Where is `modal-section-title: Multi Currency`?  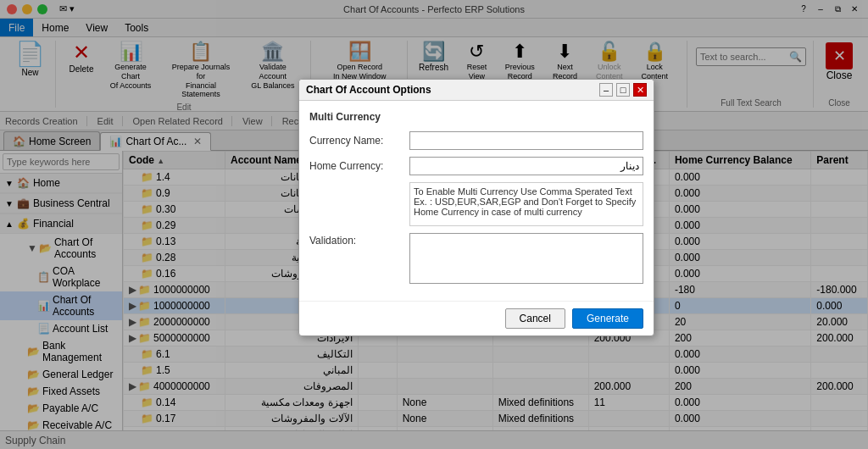 modal-section-title: Multi Currency is located at coordinates (476, 117).